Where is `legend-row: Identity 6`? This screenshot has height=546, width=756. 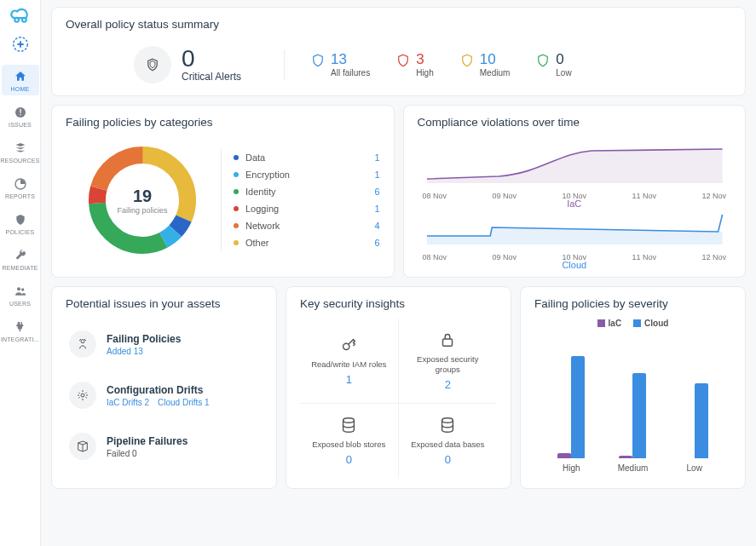
legend-row: Identity 6 is located at coordinates (307, 192).